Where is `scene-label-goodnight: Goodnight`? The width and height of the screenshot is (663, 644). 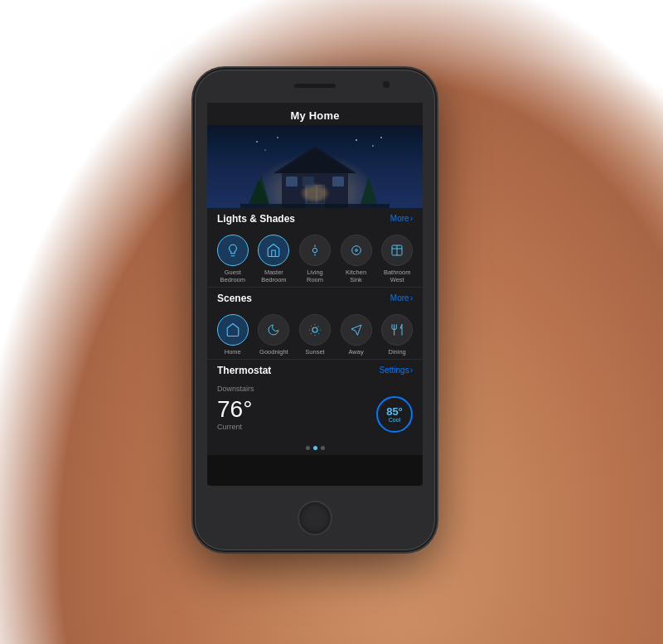 scene-label-goodnight: Goodnight is located at coordinates (273, 351).